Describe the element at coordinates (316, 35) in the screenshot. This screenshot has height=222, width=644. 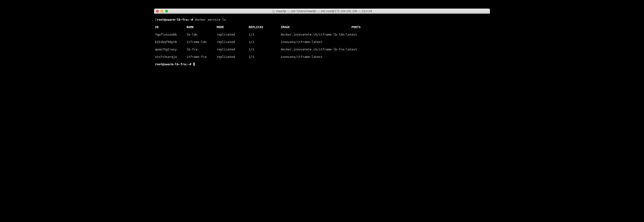
I see `cell-image: docker.innovatete.ch/itframe-lb-ldn:late…` at that location.